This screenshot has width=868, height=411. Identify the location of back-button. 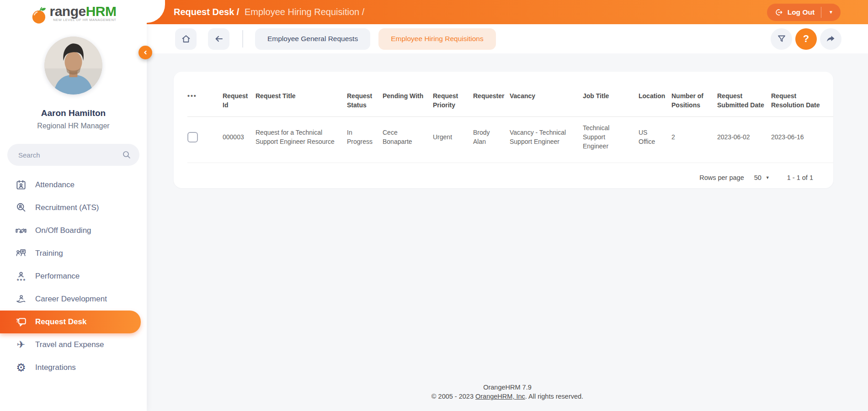
(218, 39).